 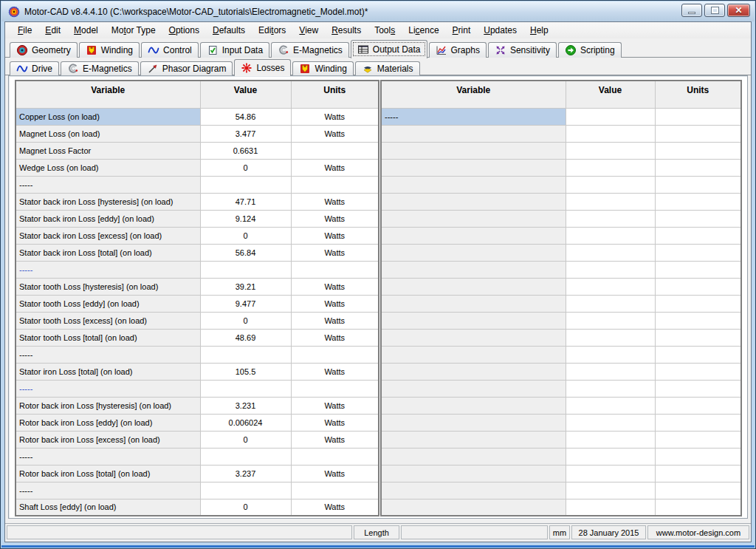 I want to click on subtab-phasor-diagram: Phasor Diagram, so click(x=187, y=68).